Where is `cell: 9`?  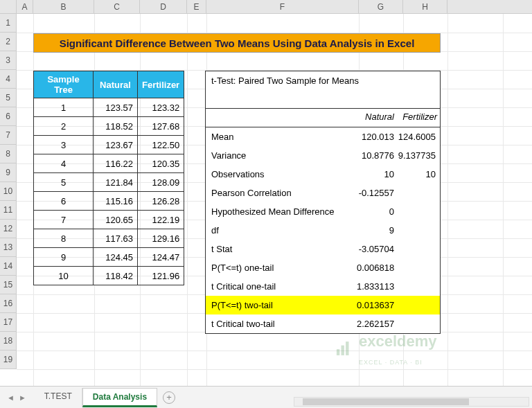
cell: 9 is located at coordinates (64, 258).